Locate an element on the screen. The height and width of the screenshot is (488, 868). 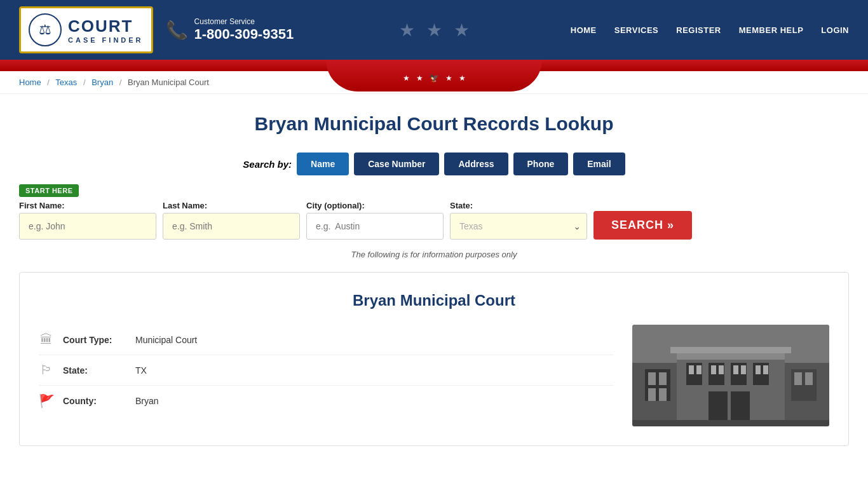
logo-court-label: COURT is located at coordinates (105, 27).